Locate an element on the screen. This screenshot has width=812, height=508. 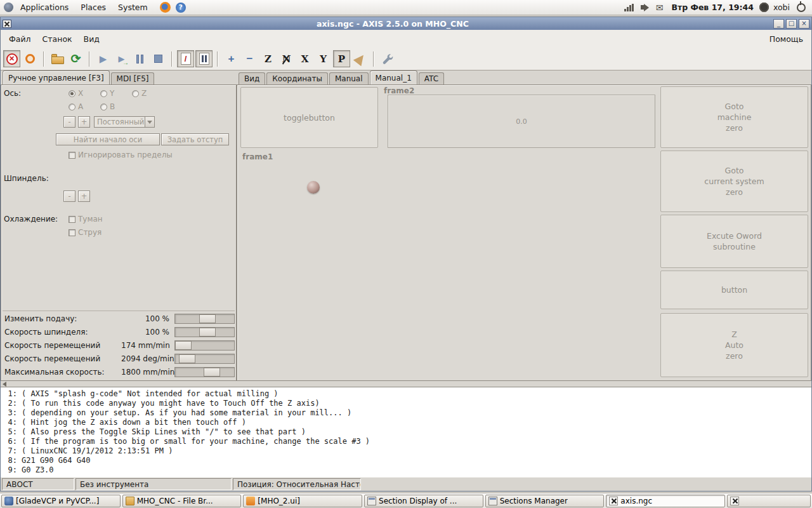
chevron-down-icon is located at coordinates (150, 122).